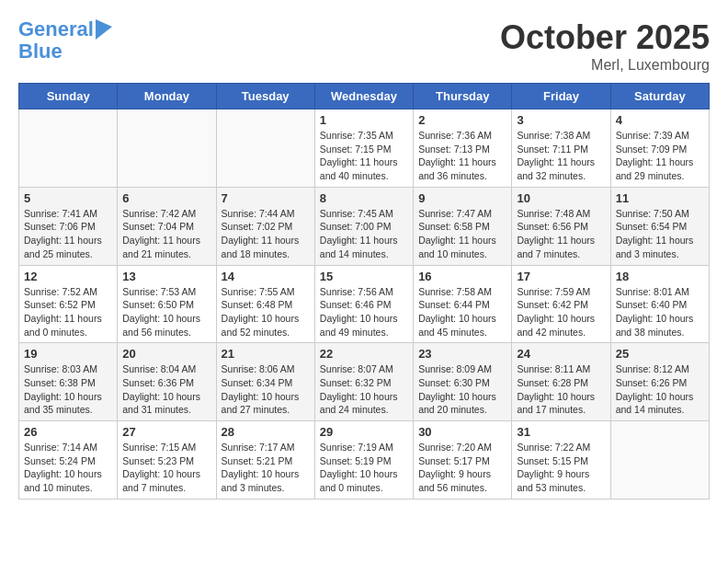 The width and height of the screenshot is (728, 563). I want to click on day-info: Sunrise: 7:22 AMSunset: 5:15 PMDaylight:…, so click(561, 467).